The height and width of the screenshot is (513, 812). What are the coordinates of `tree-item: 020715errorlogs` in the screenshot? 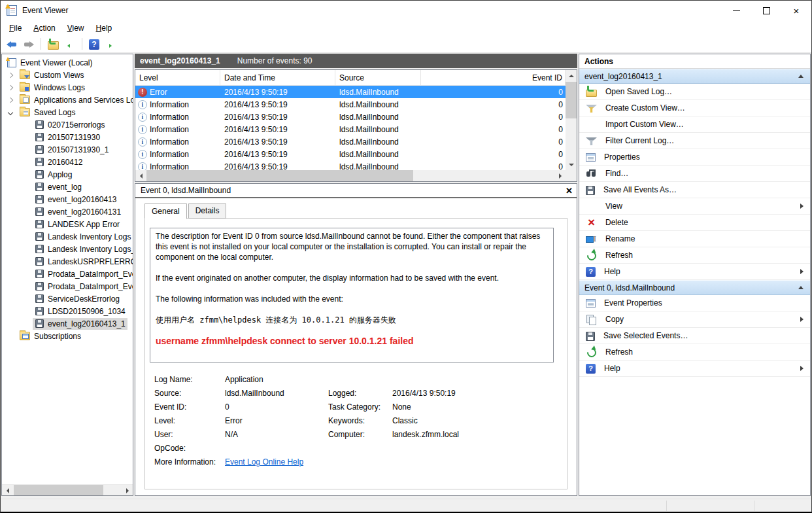 It's located at (67, 124).